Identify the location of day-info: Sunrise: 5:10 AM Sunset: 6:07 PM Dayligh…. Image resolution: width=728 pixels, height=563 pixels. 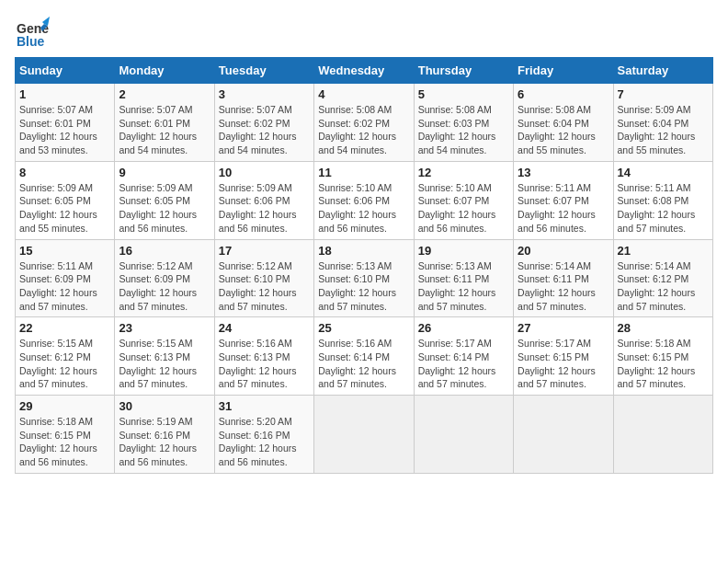
(463, 208).